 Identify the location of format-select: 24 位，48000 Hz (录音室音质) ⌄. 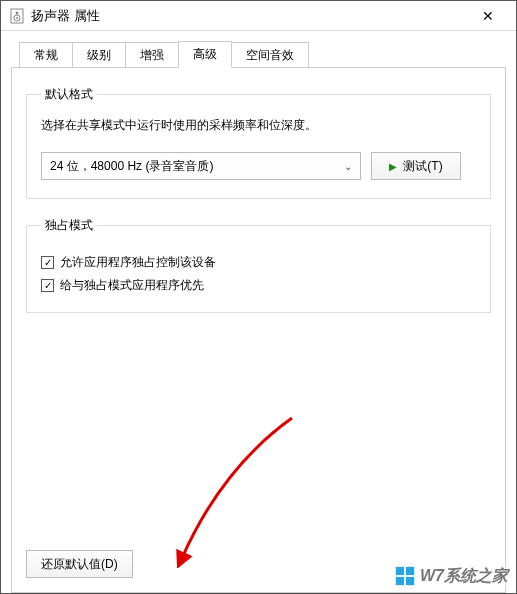
(201, 166).